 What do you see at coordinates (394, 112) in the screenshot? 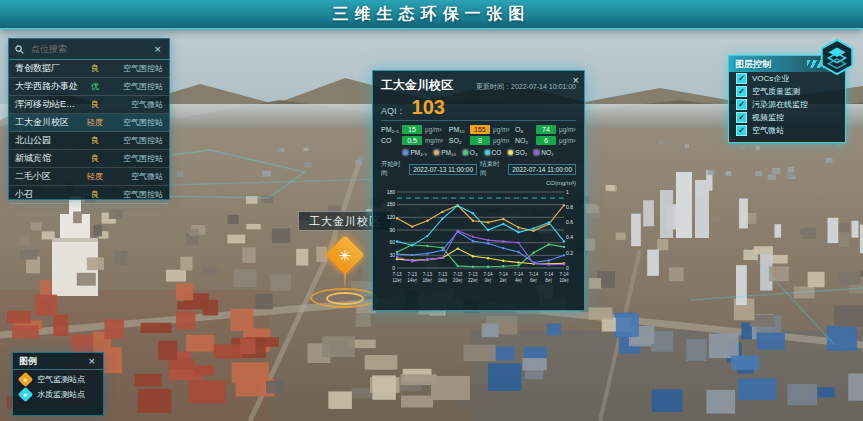
I see `aqi-label: AQI：` at bounding box center [394, 112].